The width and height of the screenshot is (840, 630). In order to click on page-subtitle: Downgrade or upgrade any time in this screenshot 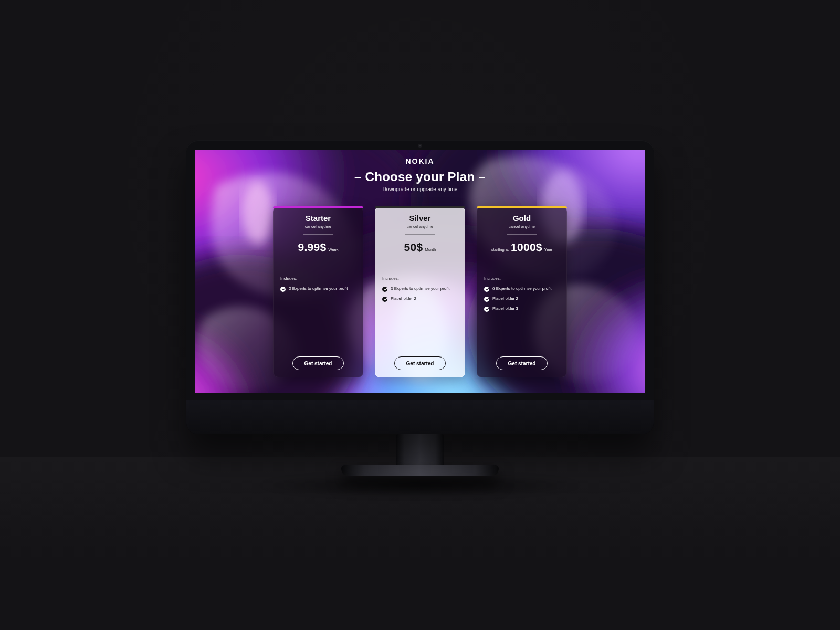, I will do `click(420, 189)`.